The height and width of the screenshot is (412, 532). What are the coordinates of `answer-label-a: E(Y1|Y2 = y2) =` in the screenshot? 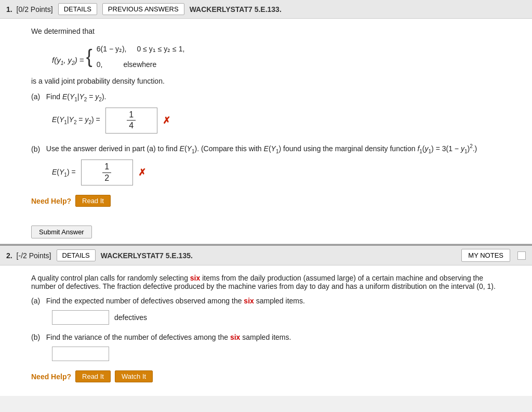 It's located at (76, 121).